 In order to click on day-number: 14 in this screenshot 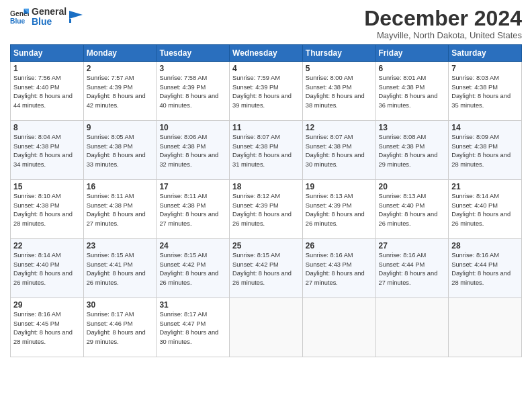, I will do `click(485, 128)`.